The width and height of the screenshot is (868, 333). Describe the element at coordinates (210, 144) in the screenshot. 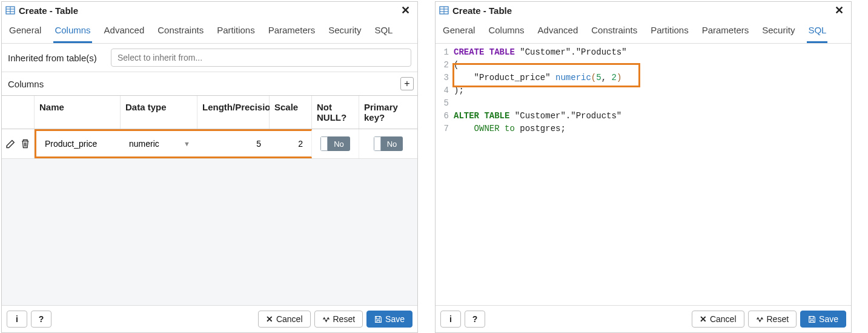

I see `table-row: ▼ No No` at that location.